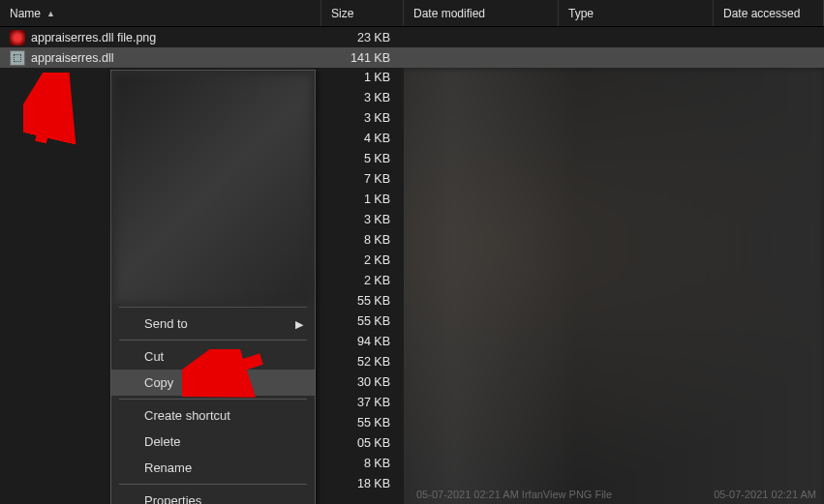  Describe the element at coordinates (213, 468) in the screenshot. I see `menu-rename: Rename` at that location.